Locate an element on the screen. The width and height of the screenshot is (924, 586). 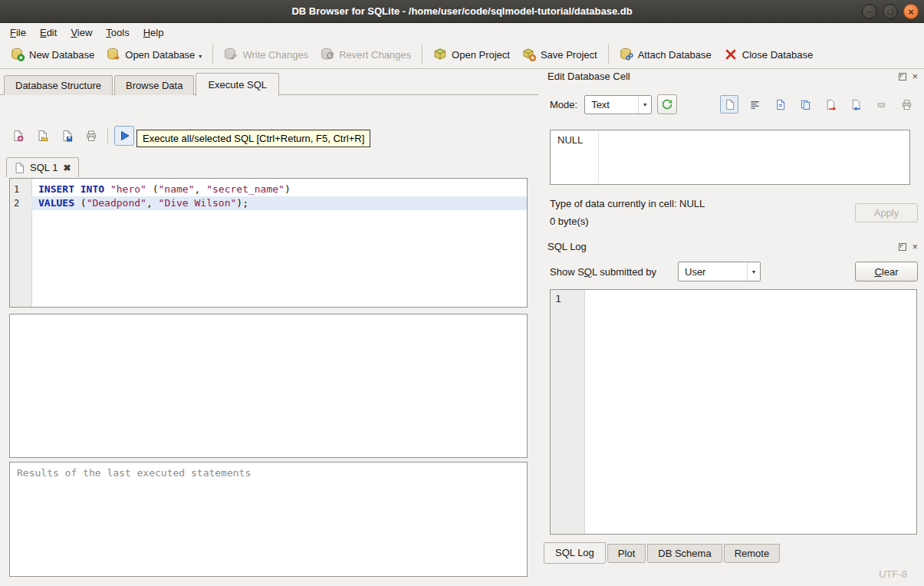
main-tab-bar: Database Structure Browse Data Execute S… is located at coordinates (143, 84).